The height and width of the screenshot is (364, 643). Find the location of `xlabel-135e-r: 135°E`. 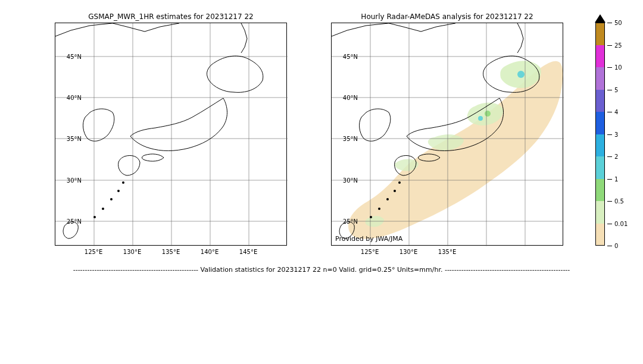

xlabel-135e-r: 135°E is located at coordinates (447, 252).